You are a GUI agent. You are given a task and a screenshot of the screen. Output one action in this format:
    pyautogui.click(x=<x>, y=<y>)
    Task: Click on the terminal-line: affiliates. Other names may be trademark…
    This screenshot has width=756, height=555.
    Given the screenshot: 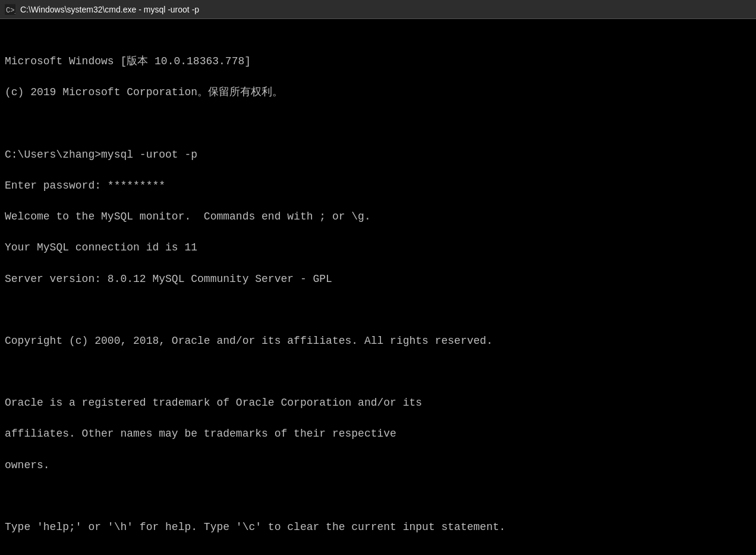 What is the action you would take?
    pyautogui.click(x=378, y=434)
    